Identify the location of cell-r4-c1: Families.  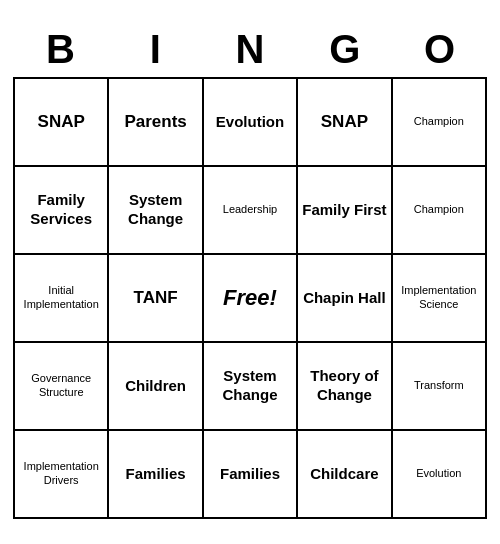
(156, 475).